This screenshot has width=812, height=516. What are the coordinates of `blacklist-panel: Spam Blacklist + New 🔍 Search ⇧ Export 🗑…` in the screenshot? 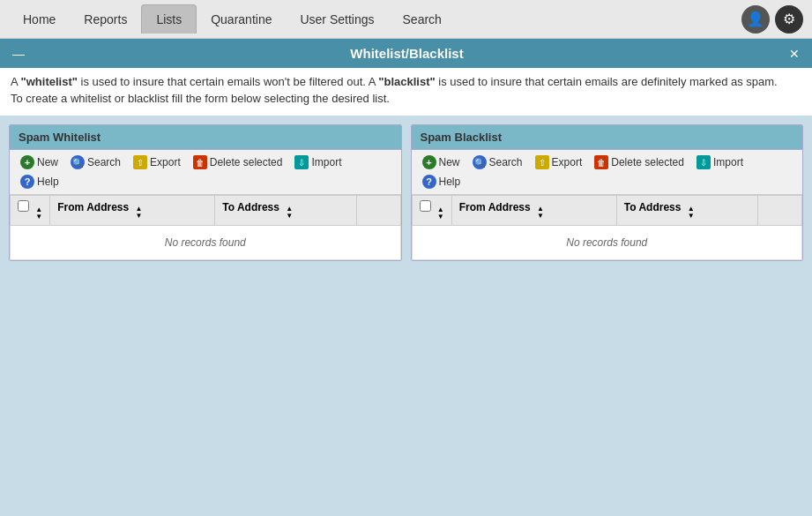 It's located at (607, 192).